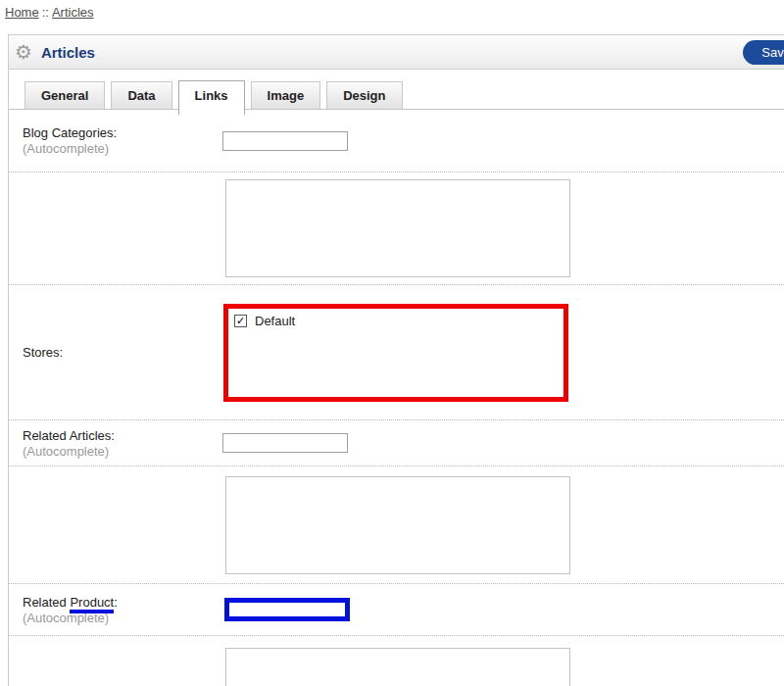 Image resolution: width=784 pixels, height=686 pixels. Describe the element at coordinates (122, 353) in the screenshot. I see `stores-label: Stores:` at that location.